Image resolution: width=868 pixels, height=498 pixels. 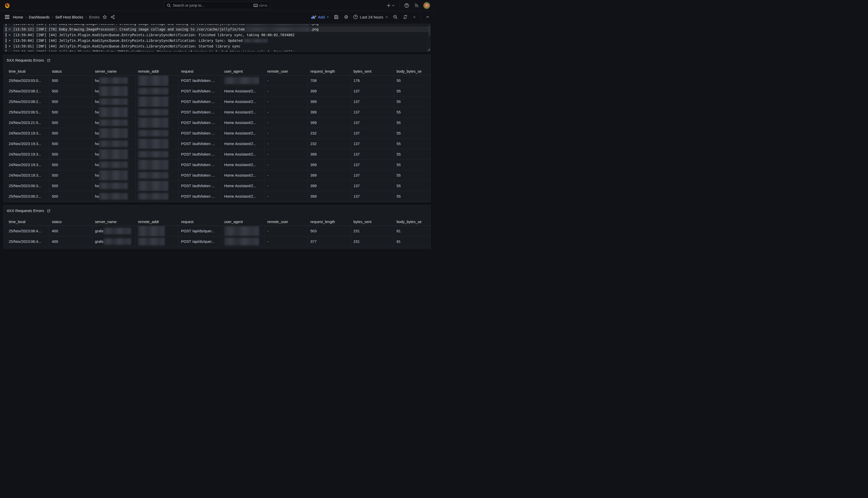 I want to click on news-button, so click(x=417, y=5).